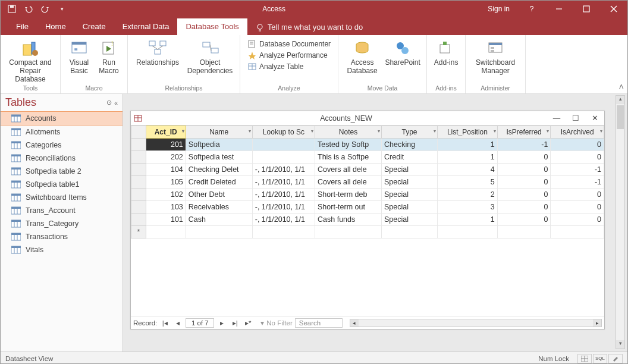 The width and height of the screenshot is (628, 364). I want to click on tab-external-data: External Data, so click(146, 27).